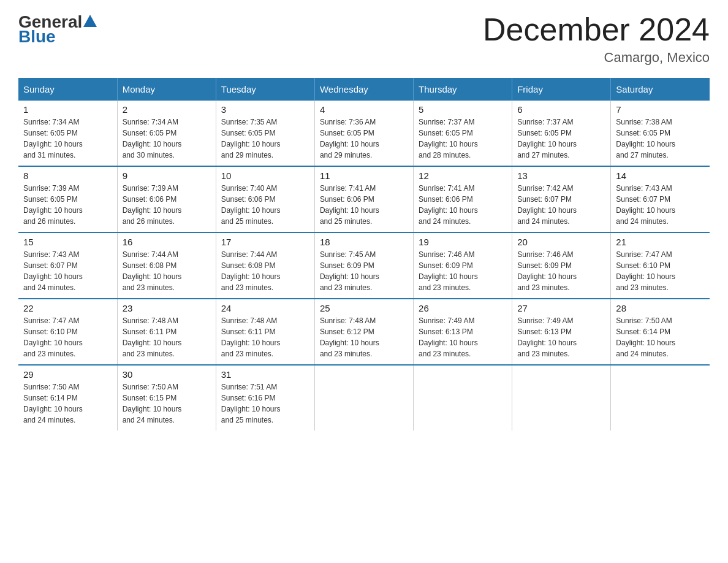 The height and width of the screenshot is (563, 728). What do you see at coordinates (90, 20) in the screenshot?
I see `logo-triangle-icon` at bounding box center [90, 20].